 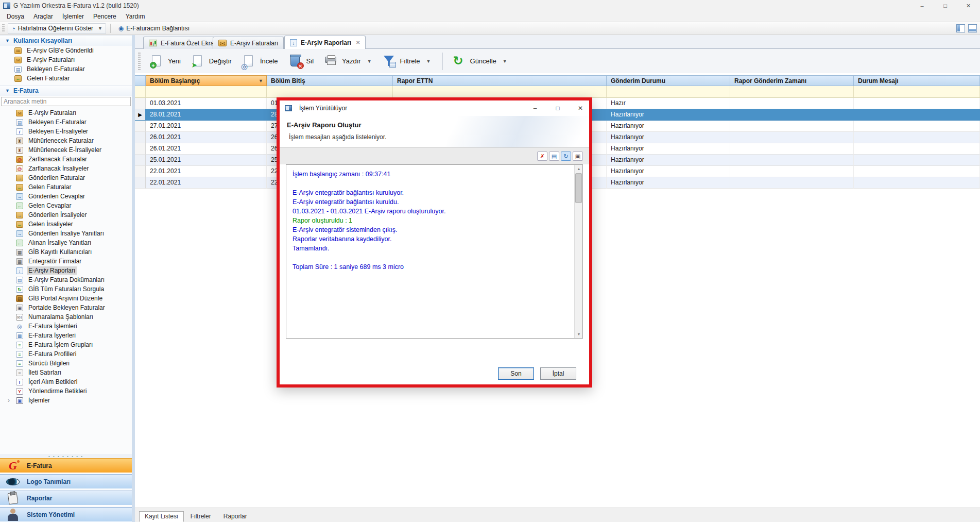 I want to click on tree-item: Gelen İrsaliyeler, so click(x=66, y=224).